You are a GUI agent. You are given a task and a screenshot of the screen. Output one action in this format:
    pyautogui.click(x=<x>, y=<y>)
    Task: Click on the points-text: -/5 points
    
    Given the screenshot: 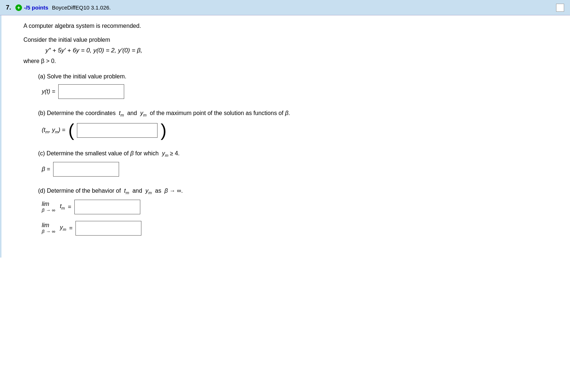 What is the action you would take?
    pyautogui.click(x=36, y=7)
    